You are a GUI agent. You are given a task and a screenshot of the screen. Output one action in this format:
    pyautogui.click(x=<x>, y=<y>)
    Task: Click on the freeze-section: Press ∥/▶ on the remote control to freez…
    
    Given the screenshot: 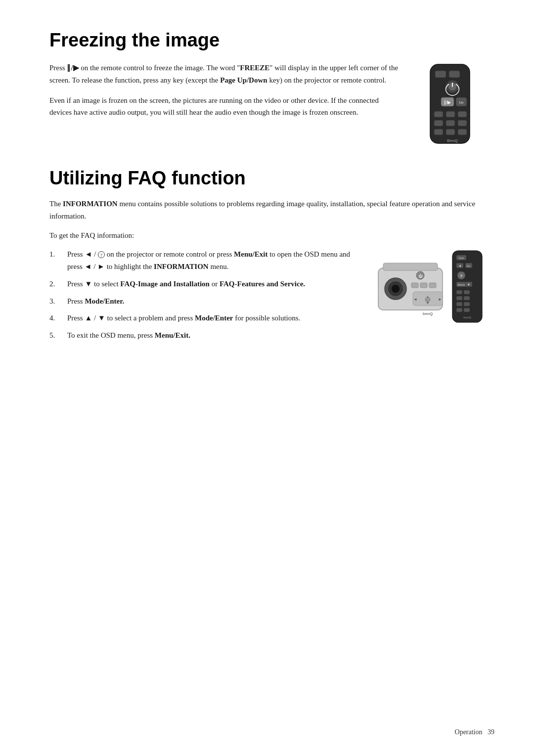 What is the action you would take?
    pyautogui.click(x=272, y=107)
    